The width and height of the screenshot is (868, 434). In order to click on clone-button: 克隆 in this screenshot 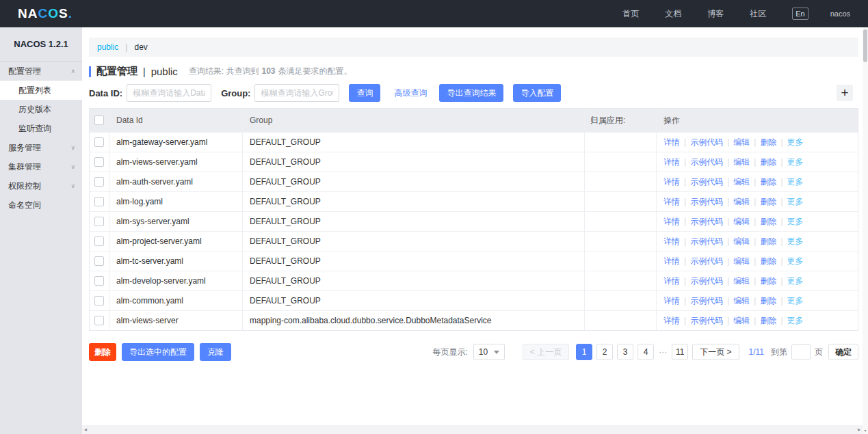, I will do `click(215, 352)`.